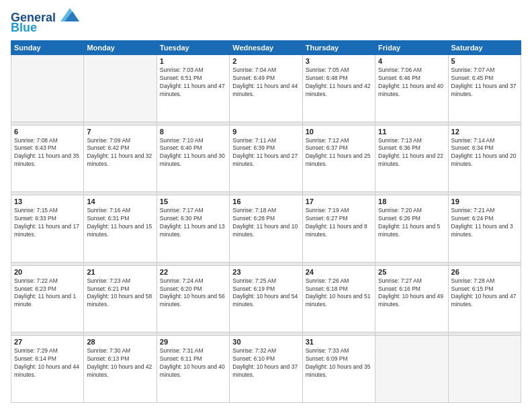  What do you see at coordinates (412, 229) in the screenshot?
I see `day-cell: 18Sunrise: 7:20 AMSunset: 6:26 PMDayligh…` at bounding box center [412, 229].